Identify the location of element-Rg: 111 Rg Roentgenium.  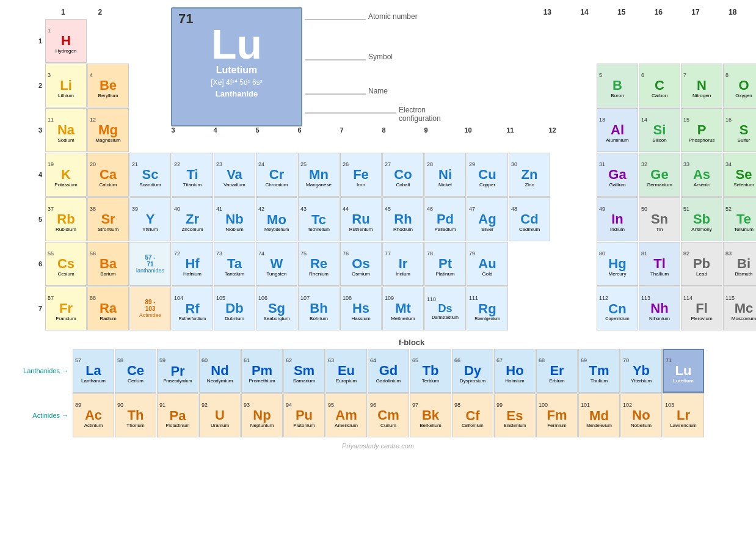
(487, 308).